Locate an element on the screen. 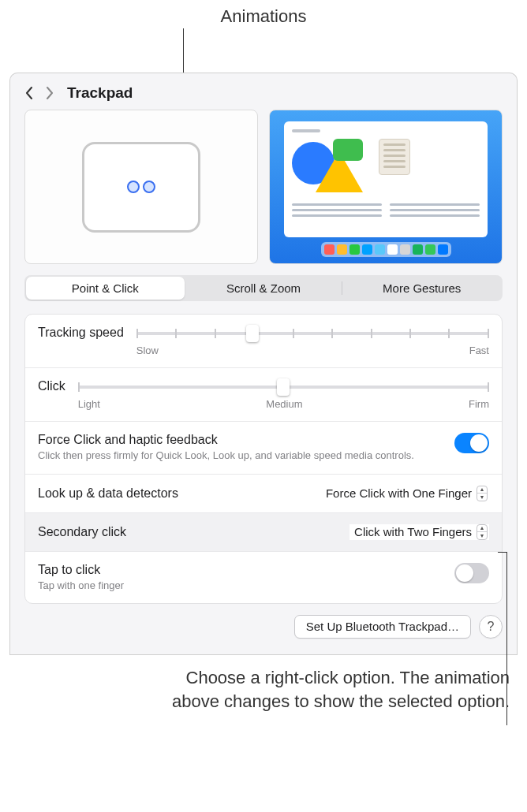 The width and height of the screenshot is (527, 812). row-click: Click Light Medium Firm is located at coordinates (264, 395).